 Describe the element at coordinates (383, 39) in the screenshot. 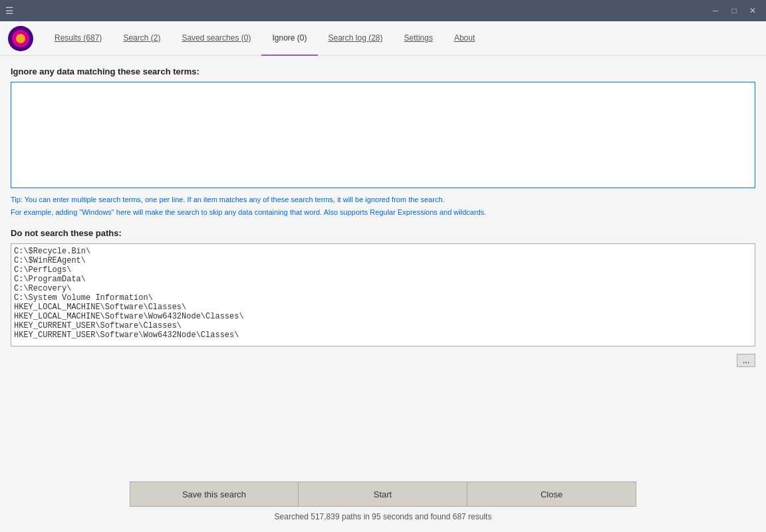

I see `navbar: Results (687) Search (2) Saved searches …` at that location.